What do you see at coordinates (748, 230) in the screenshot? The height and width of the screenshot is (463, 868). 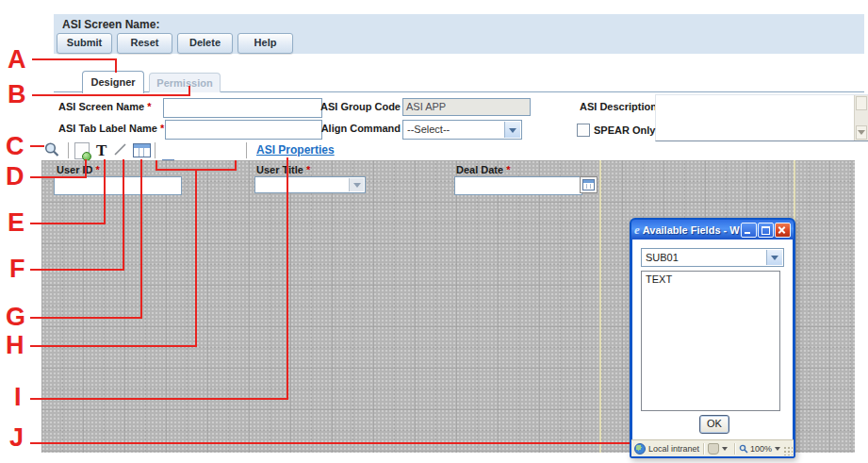 I see `minimize-icon` at bounding box center [748, 230].